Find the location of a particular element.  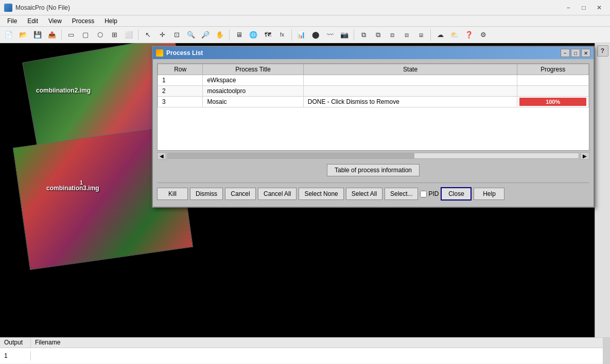

table-info-button: Table of process information is located at coordinates (373, 170).